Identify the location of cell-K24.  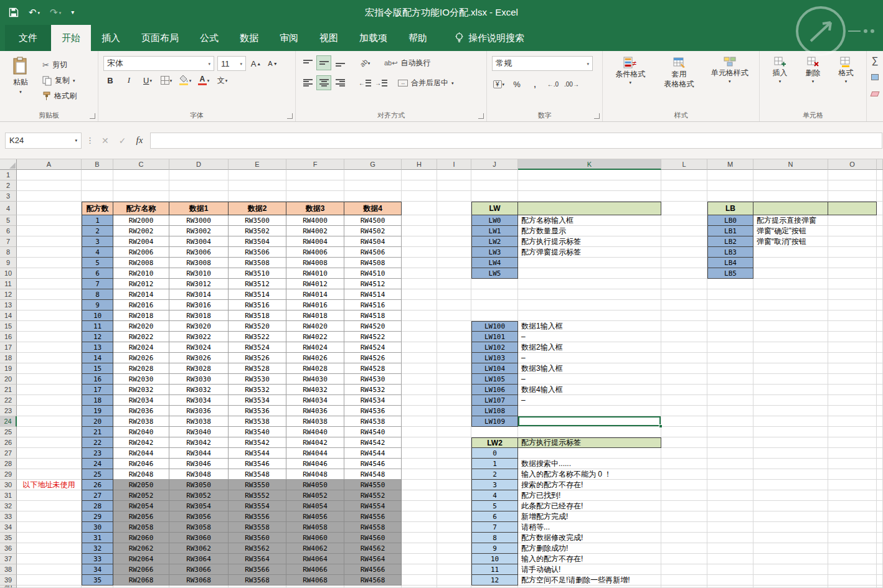
(590, 422).